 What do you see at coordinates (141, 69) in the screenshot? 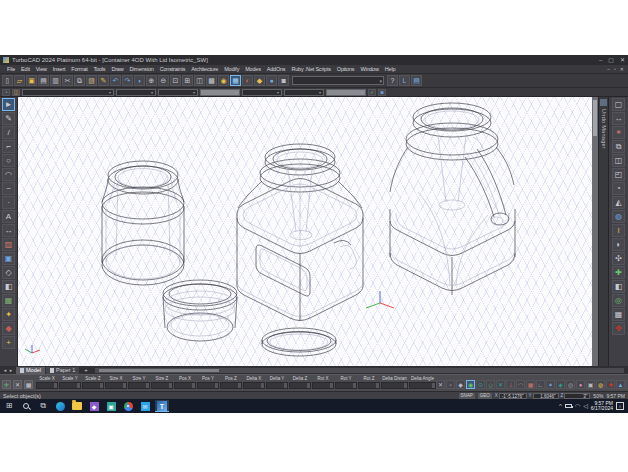
I see `menu-item: Dimension` at bounding box center [141, 69].